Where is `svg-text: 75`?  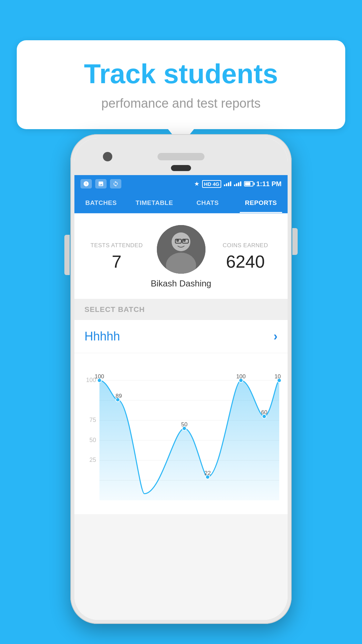
svg-text: 75 is located at coordinates (93, 420).